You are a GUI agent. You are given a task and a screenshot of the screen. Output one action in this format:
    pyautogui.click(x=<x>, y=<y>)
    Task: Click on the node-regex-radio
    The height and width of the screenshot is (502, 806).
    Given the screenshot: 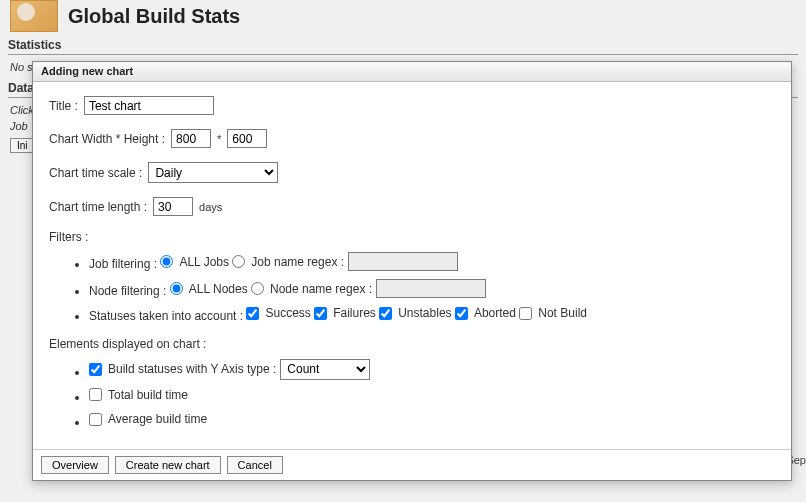 What is the action you would take?
    pyautogui.click(x=258, y=288)
    